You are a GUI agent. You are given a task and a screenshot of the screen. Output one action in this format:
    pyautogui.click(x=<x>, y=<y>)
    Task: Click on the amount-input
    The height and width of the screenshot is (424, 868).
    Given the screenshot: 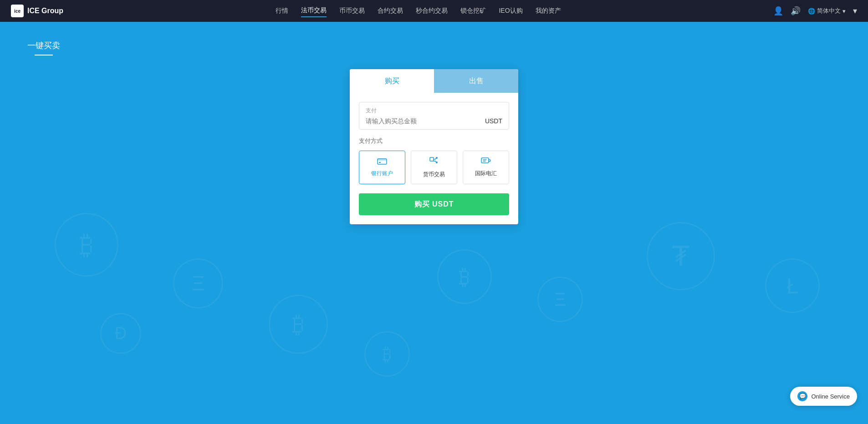 What is the action you would take?
    pyautogui.click(x=424, y=121)
    